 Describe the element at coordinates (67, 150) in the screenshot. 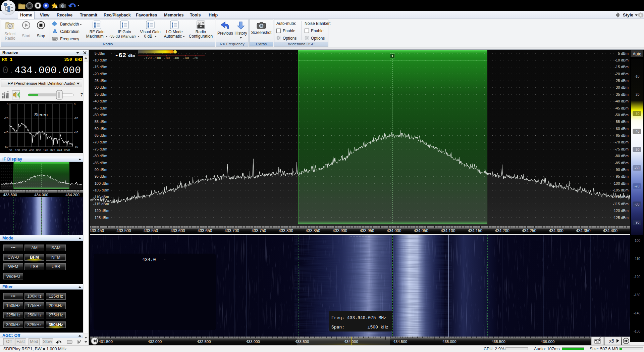

I see `svg-text: 12k8` at that location.